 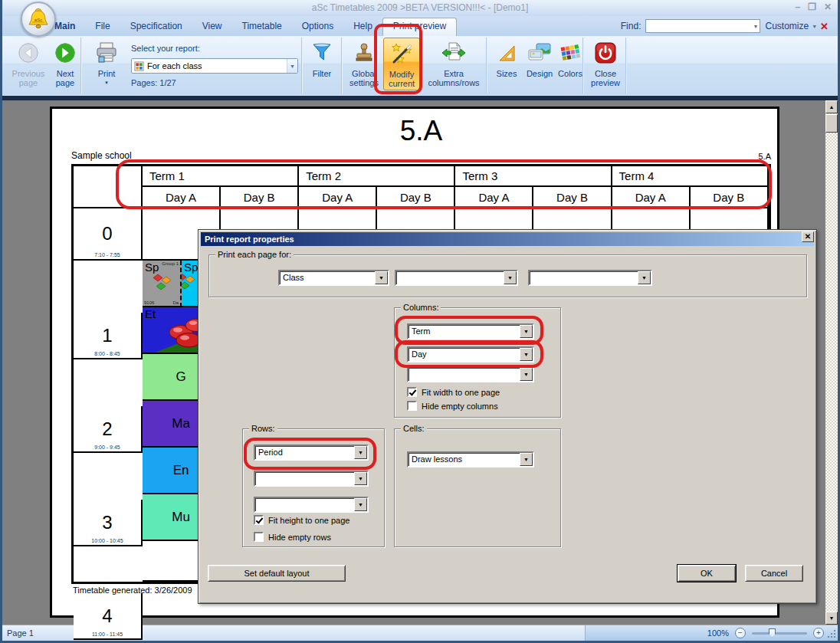 I want to click on scrollbar-thumb, so click(x=832, y=123).